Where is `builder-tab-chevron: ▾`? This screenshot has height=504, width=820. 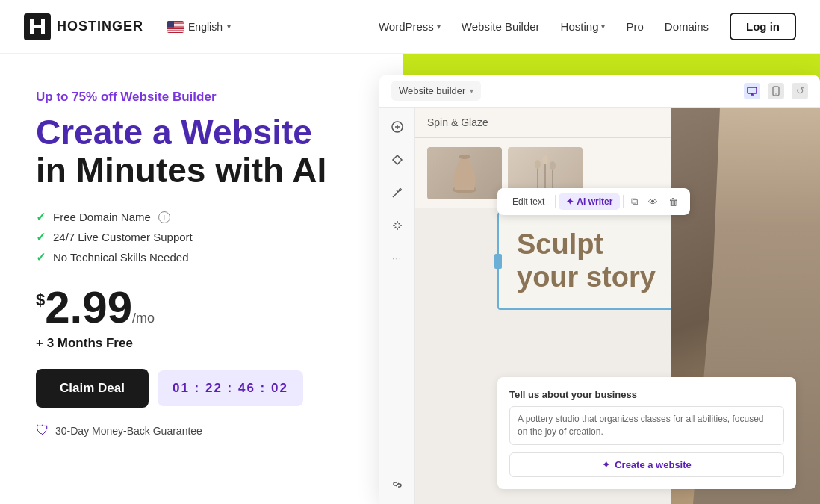
builder-tab-chevron: ▾ is located at coordinates (472, 91).